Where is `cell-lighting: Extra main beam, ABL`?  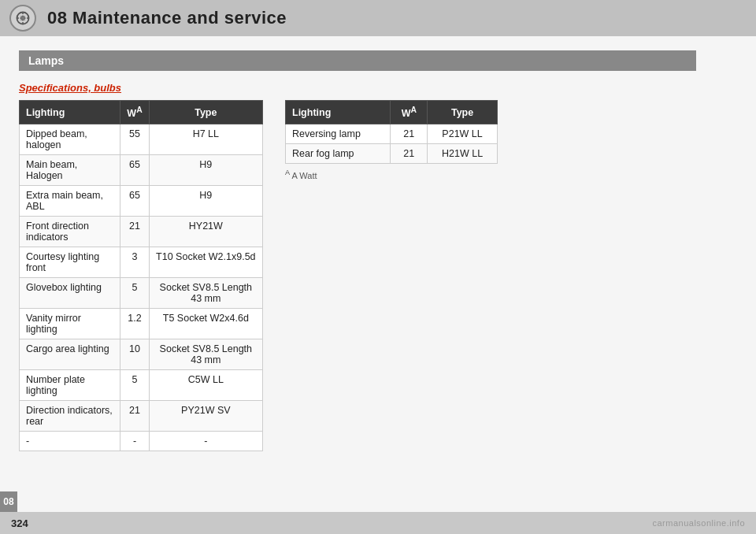 cell-lighting: Extra main beam, ABL is located at coordinates (70, 202).